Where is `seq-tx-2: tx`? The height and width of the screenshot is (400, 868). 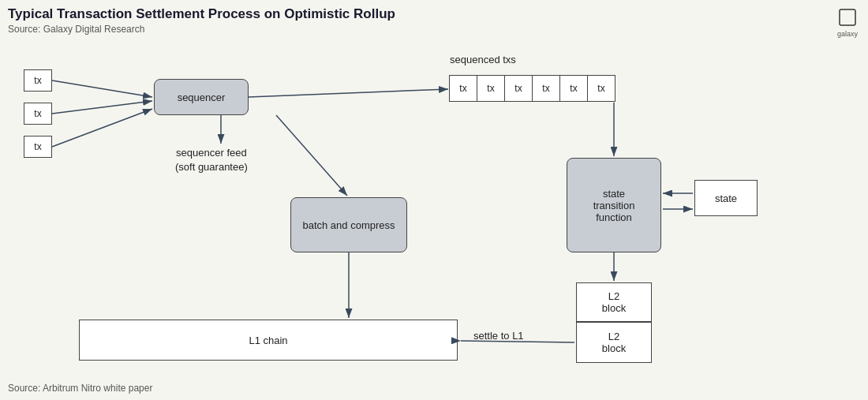
seq-tx-2: tx is located at coordinates (491, 88).